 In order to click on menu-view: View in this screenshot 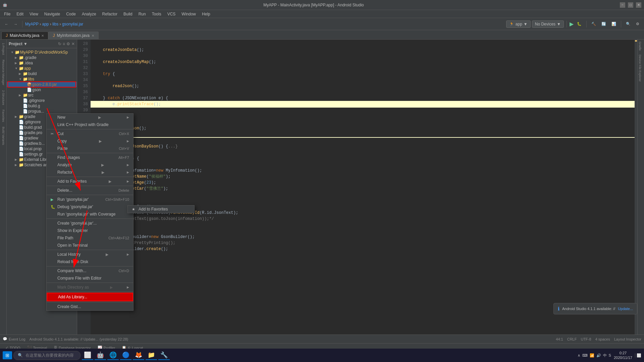, I will do `click(34, 14)`.